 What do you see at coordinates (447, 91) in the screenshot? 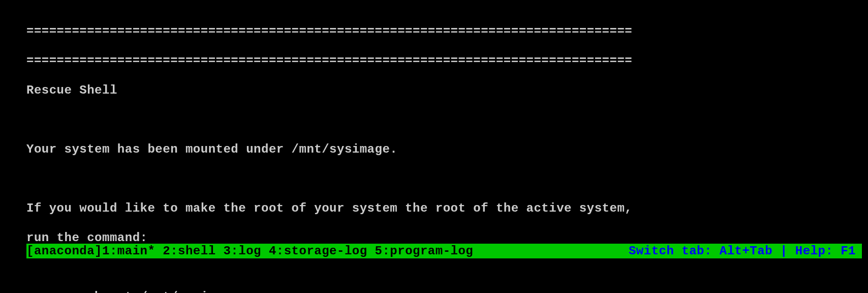
I see `rescue-title: Rescue Shell` at bounding box center [447, 91].